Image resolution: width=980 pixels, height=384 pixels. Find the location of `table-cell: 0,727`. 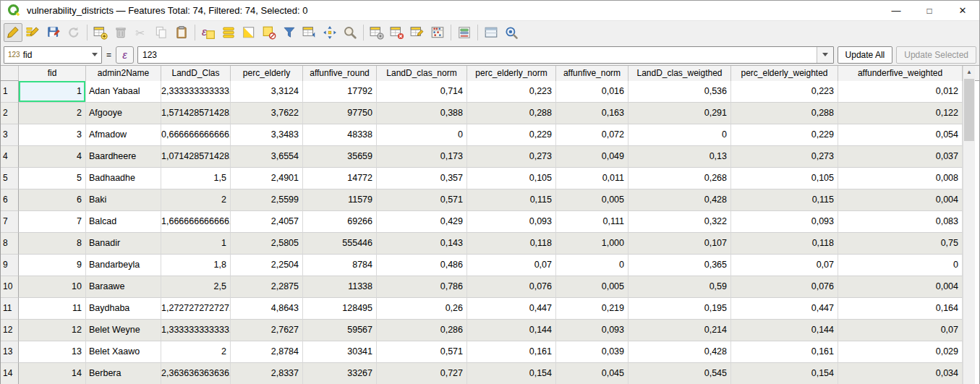

table-cell: 0,727 is located at coordinates (422, 373).